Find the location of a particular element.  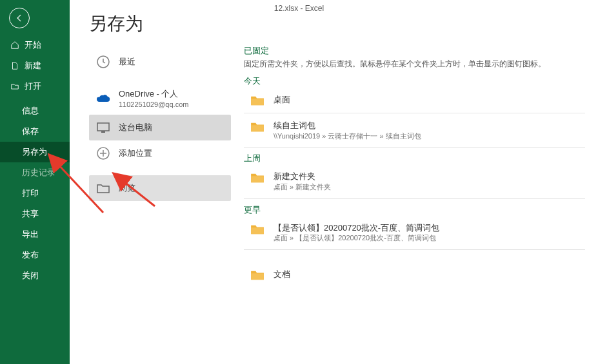

section-sub-pinned: 固定所需文件夹，方便以后查找。鼠标悬停在某个文件夹上方时，单击显示的图钉图标。 is located at coordinates (414, 64).